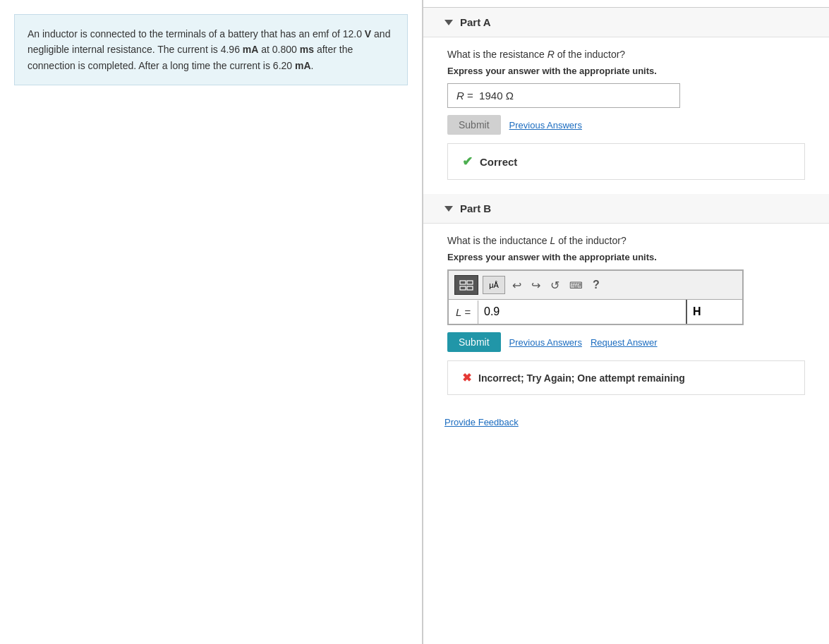 The image size is (829, 644). I want to click on part-b-math-container: μÅ ↩ ↪ ↺ ⌨ ? L =, so click(595, 298).